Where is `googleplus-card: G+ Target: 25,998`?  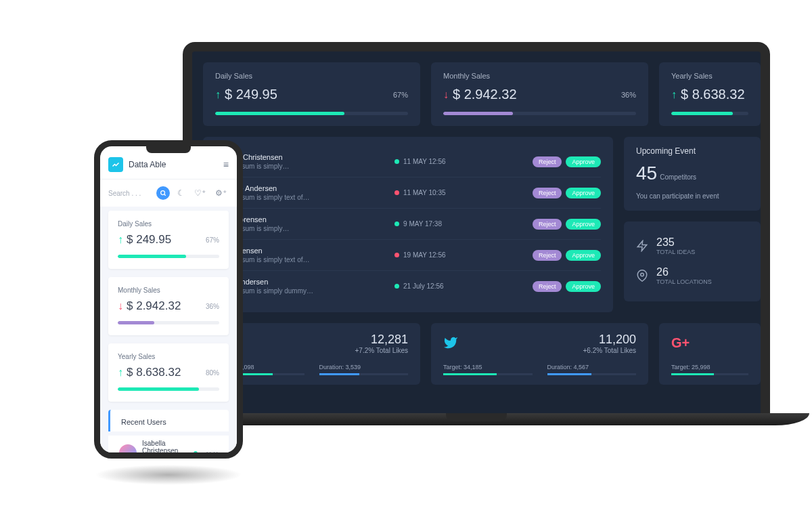
googleplus-card: G+ Target: 25,998 is located at coordinates (710, 354).